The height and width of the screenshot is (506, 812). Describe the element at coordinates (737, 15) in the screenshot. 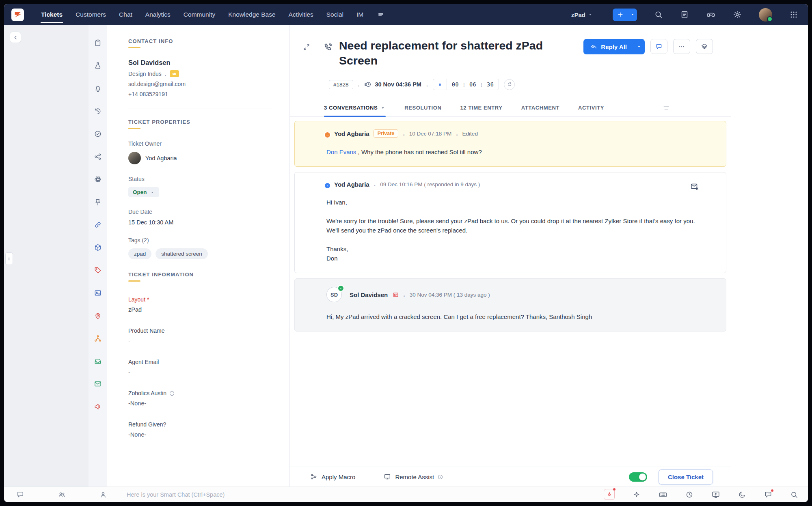

I see `gear-icon` at that location.